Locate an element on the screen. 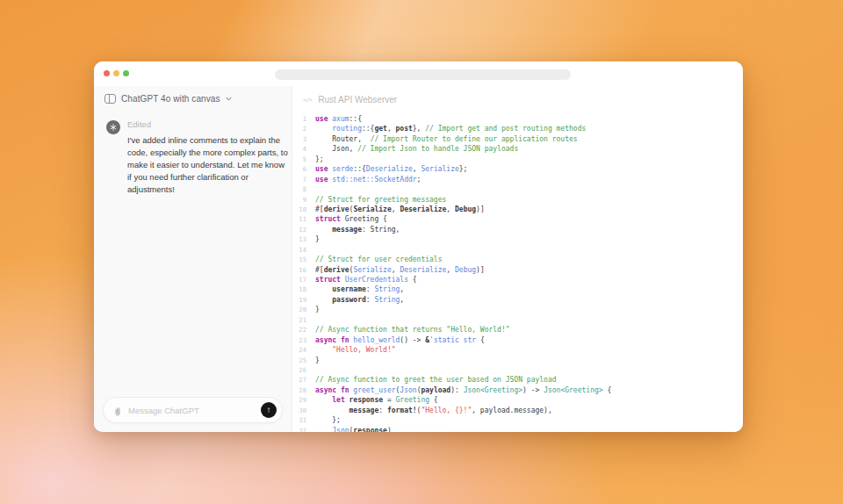 Image resolution: width=843 pixels, height=504 pixels. line-number: 8 is located at coordinates (304, 190).